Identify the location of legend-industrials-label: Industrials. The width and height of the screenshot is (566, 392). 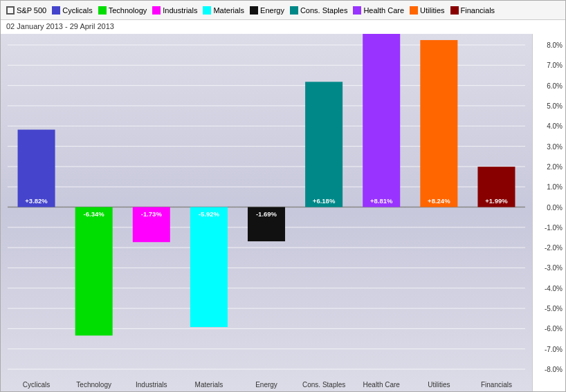
(180, 10).